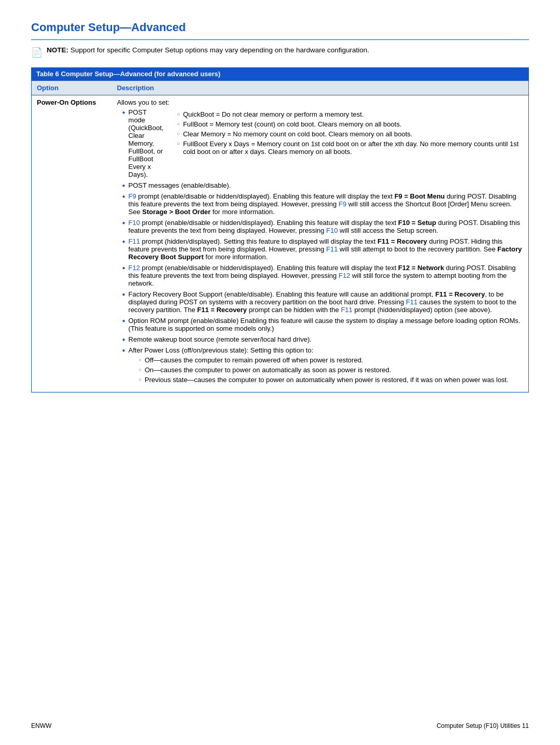 This screenshot has width=560, height=745. What do you see at coordinates (326, 366) in the screenshot?
I see `list-item-text: After Power Loss (off/on/previous state)…` at bounding box center [326, 366].